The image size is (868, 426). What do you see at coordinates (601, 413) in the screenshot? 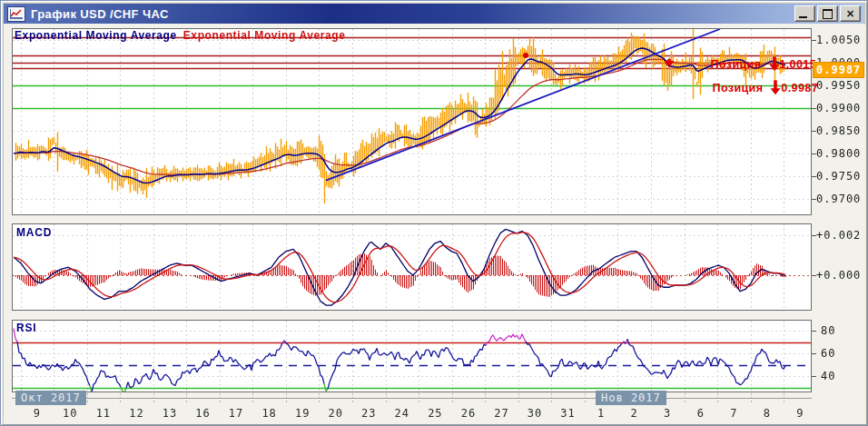
I see `date-label: 1` at bounding box center [601, 413].